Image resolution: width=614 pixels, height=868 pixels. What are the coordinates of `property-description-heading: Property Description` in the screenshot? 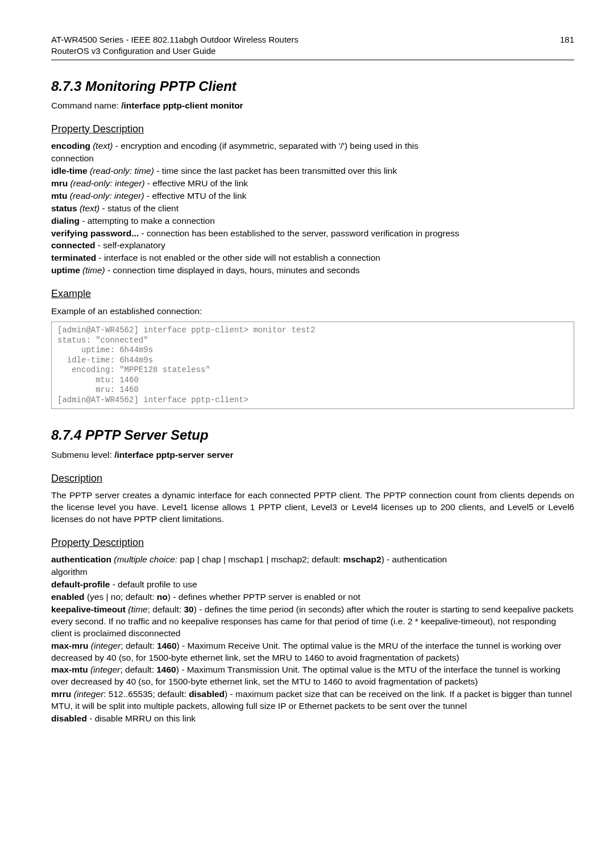 It's located at (313, 129).